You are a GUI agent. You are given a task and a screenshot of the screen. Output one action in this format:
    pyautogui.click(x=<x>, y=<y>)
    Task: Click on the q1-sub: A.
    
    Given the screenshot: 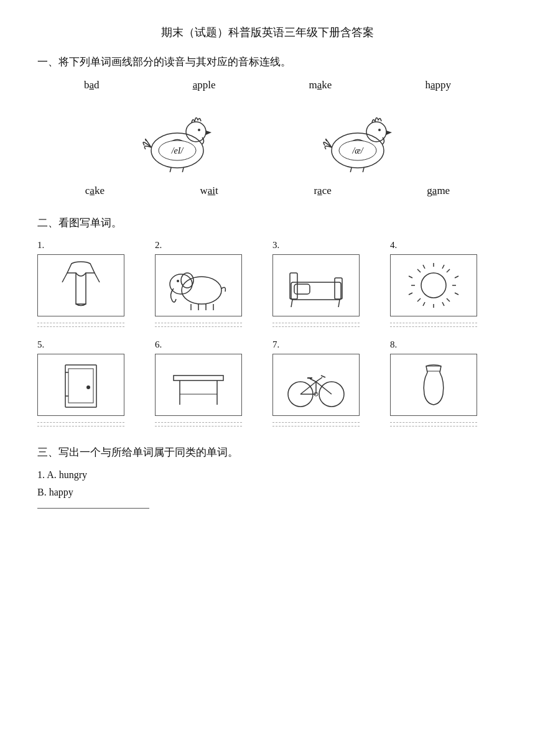 What is the action you would take?
    pyautogui.click(x=52, y=475)
    